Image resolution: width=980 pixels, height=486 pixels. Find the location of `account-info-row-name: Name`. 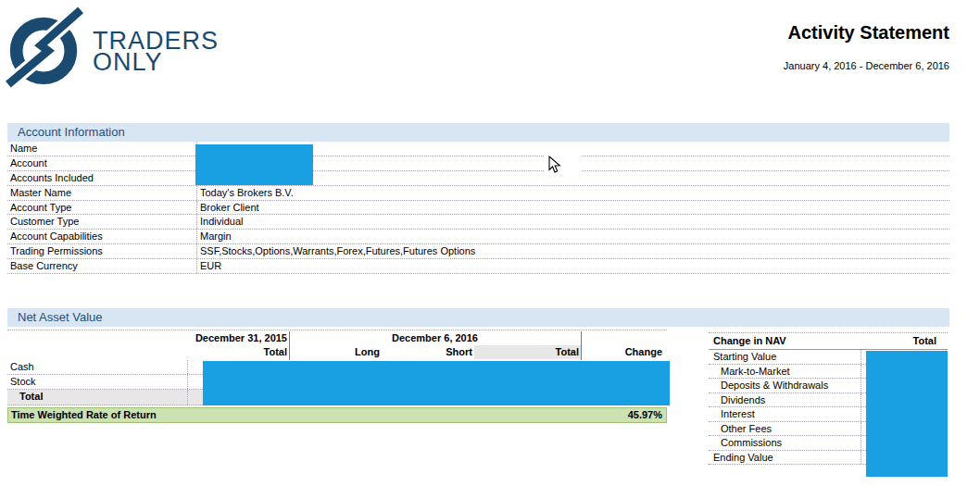

account-info-row-name: Name is located at coordinates (478, 149).